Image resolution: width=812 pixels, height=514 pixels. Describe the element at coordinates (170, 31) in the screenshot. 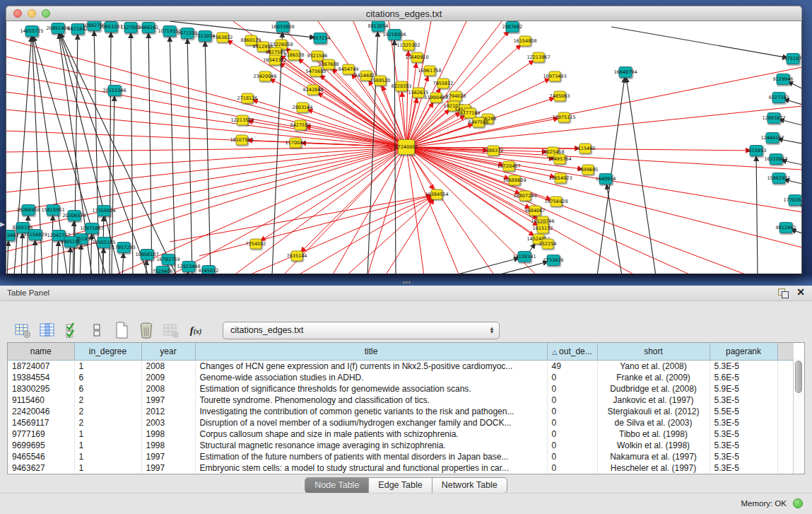

I see `network-node: 10719155` at that location.